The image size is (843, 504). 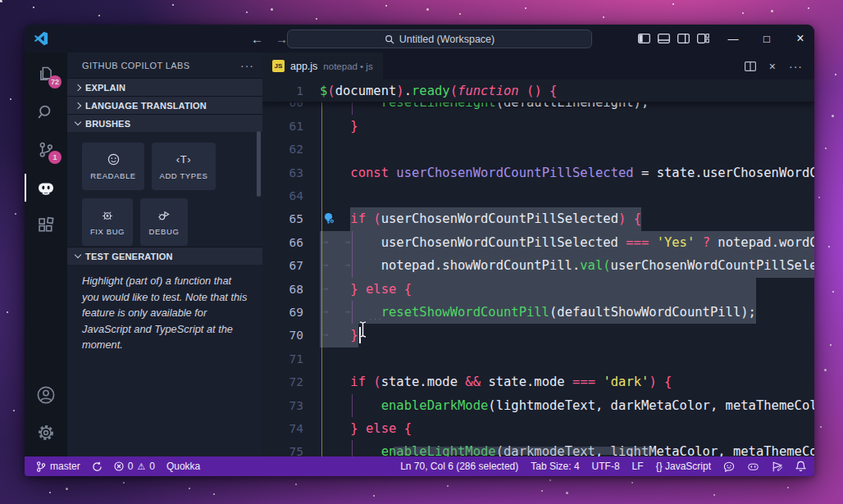 I want to click on horizontal-scrollbar, so click(x=523, y=451).